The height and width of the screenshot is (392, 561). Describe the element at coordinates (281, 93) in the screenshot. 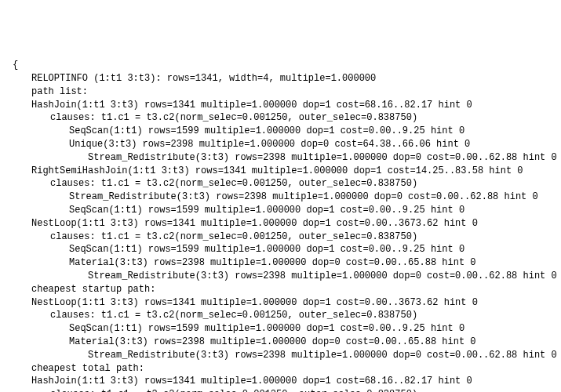

I see `plan-line: path list:` at that location.